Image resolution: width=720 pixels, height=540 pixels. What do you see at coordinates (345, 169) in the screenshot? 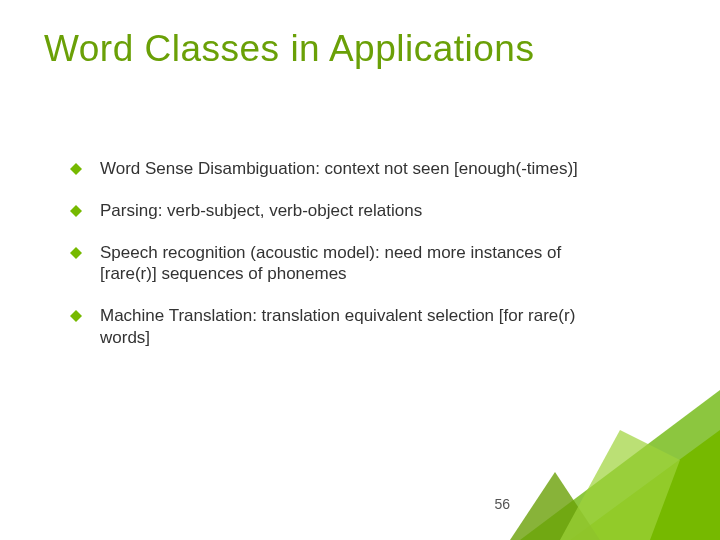
I see `list-item-text: Word Sense Disambiguation: context not s…` at bounding box center [345, 169].